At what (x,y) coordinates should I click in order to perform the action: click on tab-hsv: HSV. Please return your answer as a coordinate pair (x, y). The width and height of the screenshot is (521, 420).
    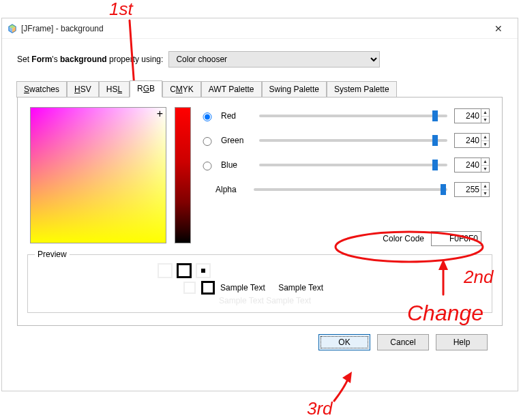
    Looking at the image, I should click on (83, 89).